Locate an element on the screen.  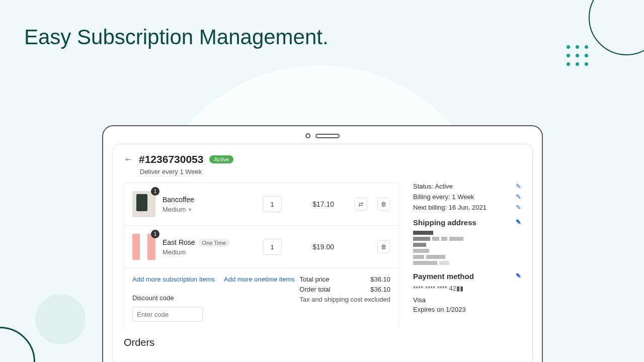
discount-code-input is located at coordinates (168, 314).